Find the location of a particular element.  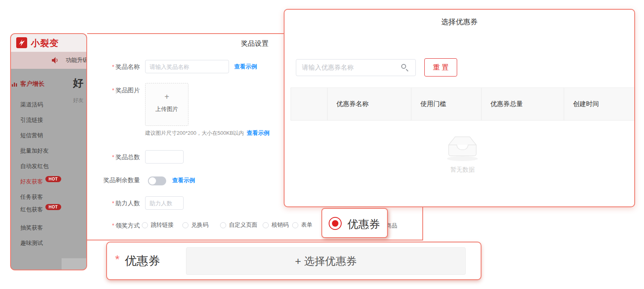

table-body: 暂无数据 is located at coordinates (462, 160).